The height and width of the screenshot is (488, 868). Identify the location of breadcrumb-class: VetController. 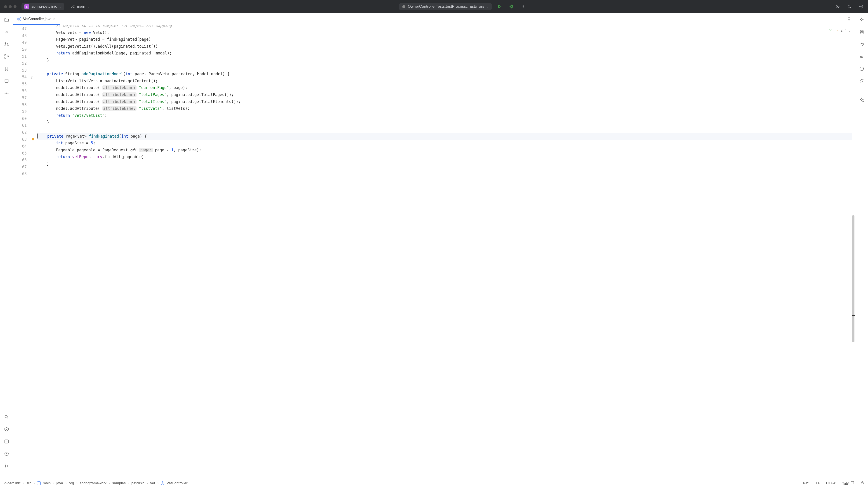
(177, 483).